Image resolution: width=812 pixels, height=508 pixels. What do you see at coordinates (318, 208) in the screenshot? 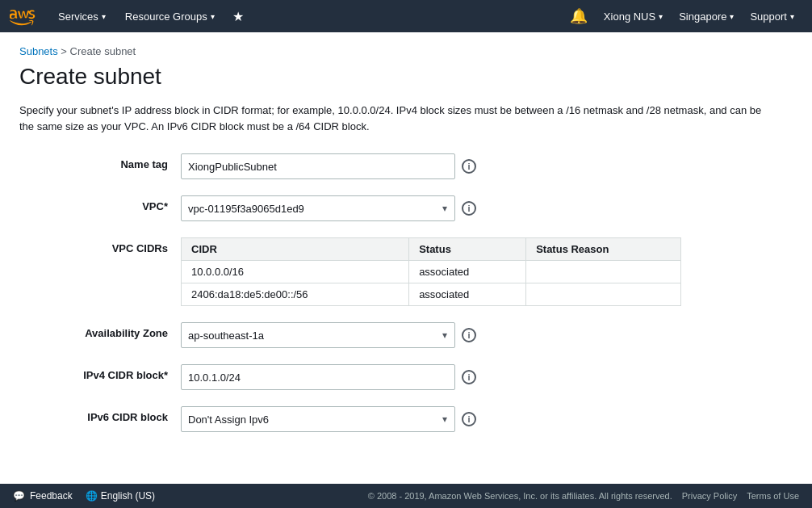
I see `vpc-select-wrap: vpc-01195f3a9065d1ed9 ▾` at bounding box center [318, 208].